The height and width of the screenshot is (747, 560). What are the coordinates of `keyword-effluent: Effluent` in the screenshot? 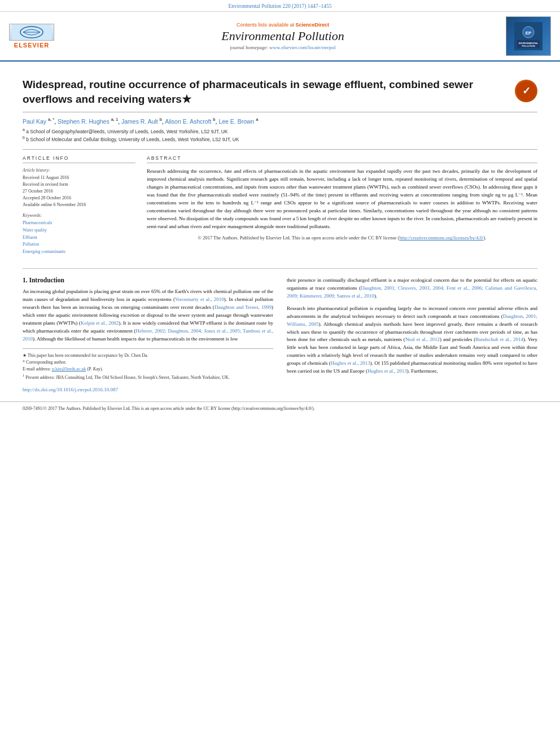 It's located at (79, 238).